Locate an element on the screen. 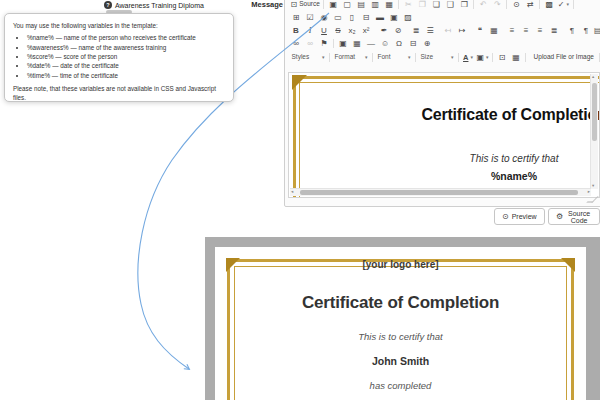 The height and width of the screenshot is (400, 600). certify-line: This is to certify that is located at coordinates (400, 336).